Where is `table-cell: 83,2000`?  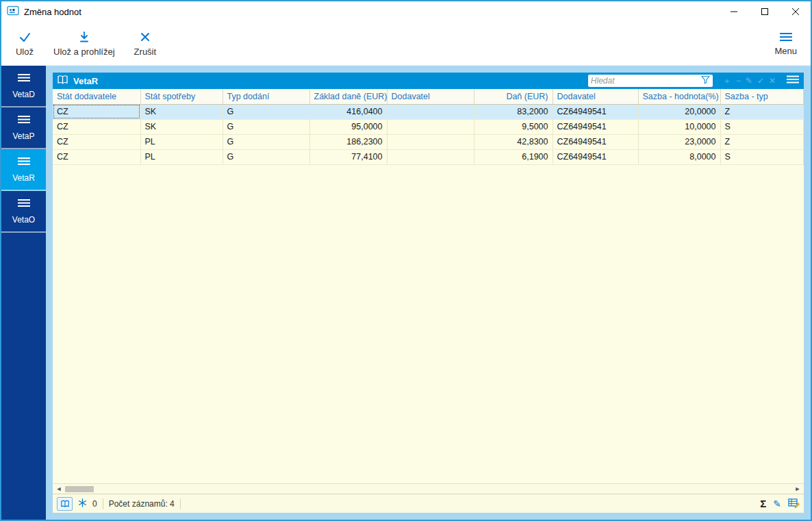 table-cell: 83,2000 is located at coordinates (513, 112).